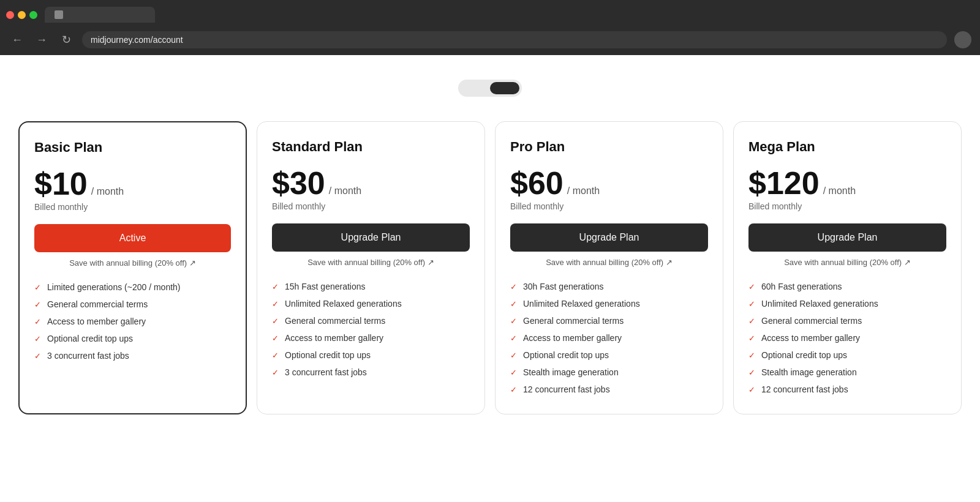 The height and width of the screenshot is (502, 980). I want to click on address-bar-row: ← → ↻, so click(490, 40).